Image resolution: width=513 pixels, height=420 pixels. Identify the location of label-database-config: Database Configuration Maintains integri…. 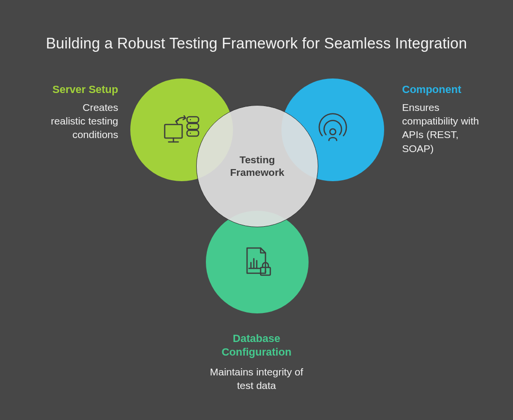
(257, 362).